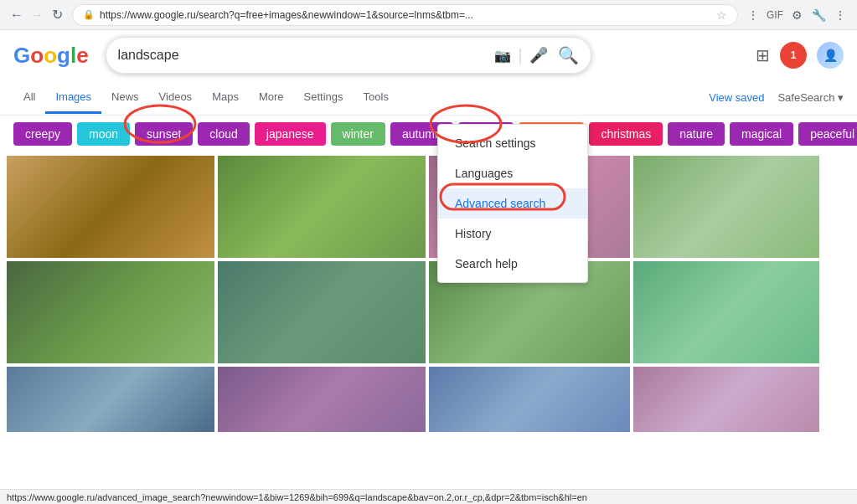 This screenshot has width=857, height=504. I want to click on tab-news: News, so click(126, 98).